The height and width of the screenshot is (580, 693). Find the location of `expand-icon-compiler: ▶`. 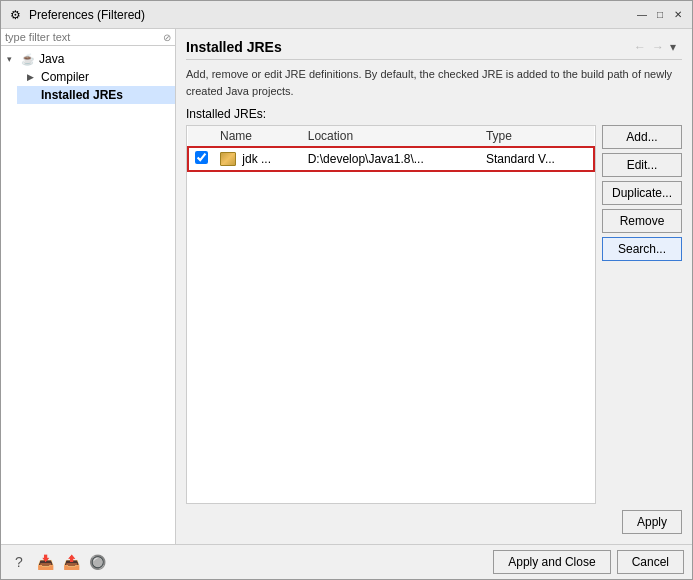

expand-icon-compiler: ▶ is located at coordinates (32, 77).